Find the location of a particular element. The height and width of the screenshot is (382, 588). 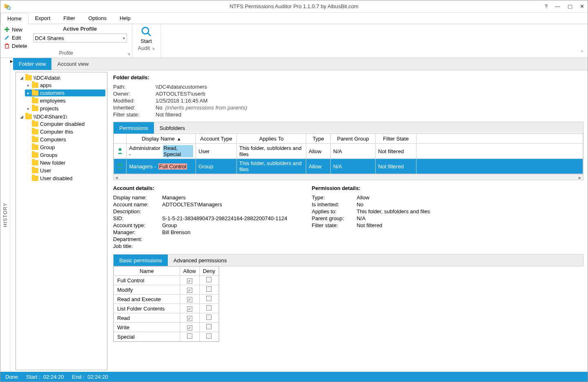

tree-node: User disabled is located at coordinates (65, 178).